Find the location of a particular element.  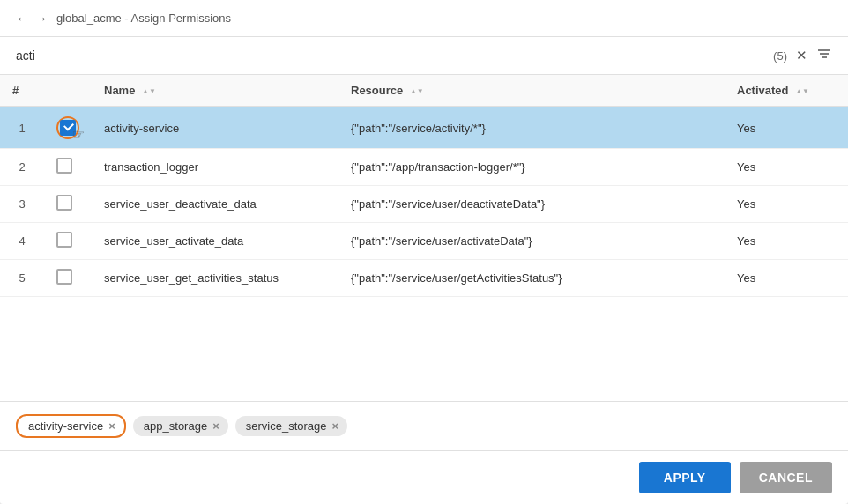

table-row: 1 ☞ activity-service{"path":"/service/ac… is located at coordinates (424, 128).